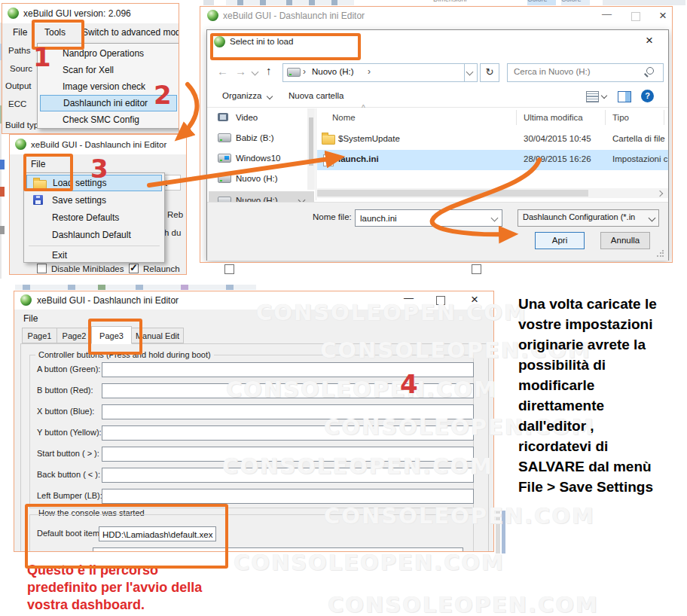 Image resolution: width=687 pixels, height=616 pixels. What do you see at coordinates (111, 335) in the screenshot?
I see `tab-page3: Page3` at bounding box center [111, 335].